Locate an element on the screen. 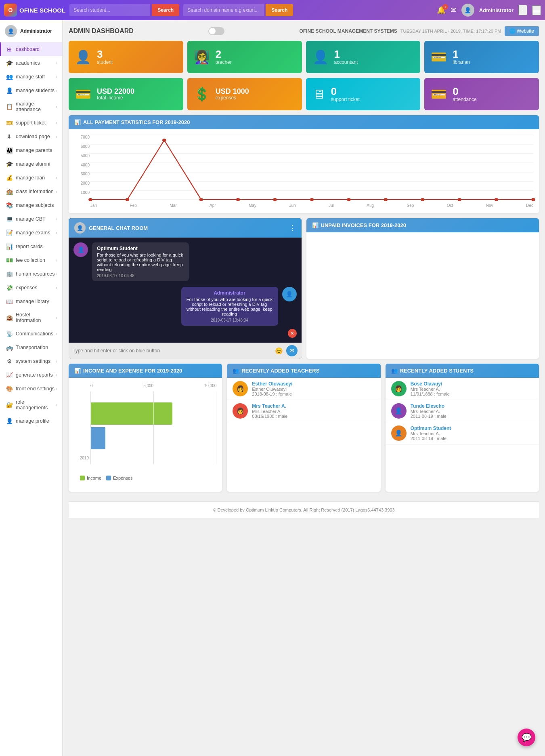 Image resolution: width=545 pixels, height=756 pixels. download-page-icon: ⬇ is located at coordinates (9, 137).